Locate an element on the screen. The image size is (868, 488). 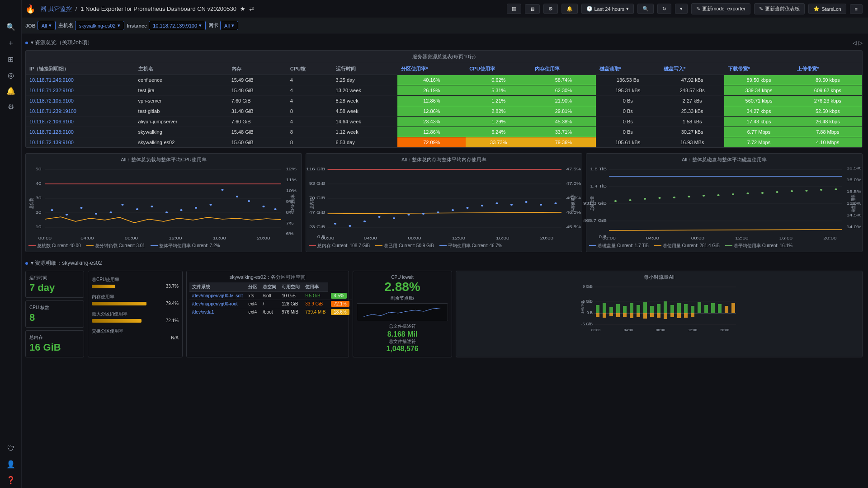
more-btn: ▾ is located at coordinates (681, 9).